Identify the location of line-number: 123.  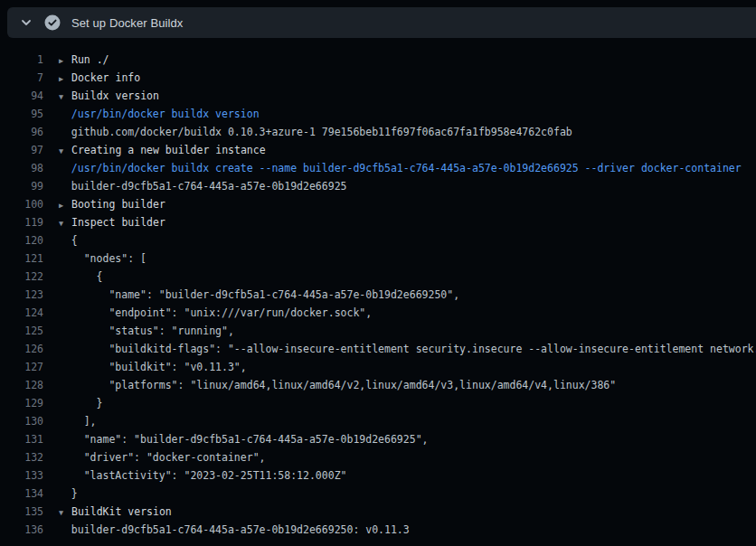
(22, 295).